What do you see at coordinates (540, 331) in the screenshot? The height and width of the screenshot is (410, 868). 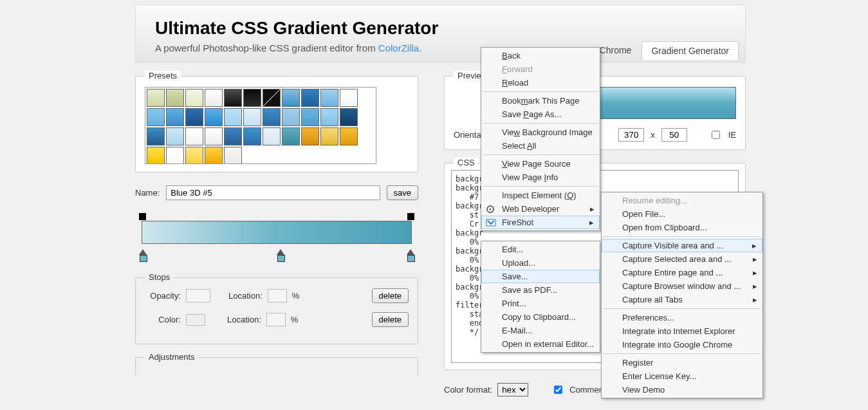 I see `ctx-fs-email: E-Mail...` at bounding box center [540, 331].